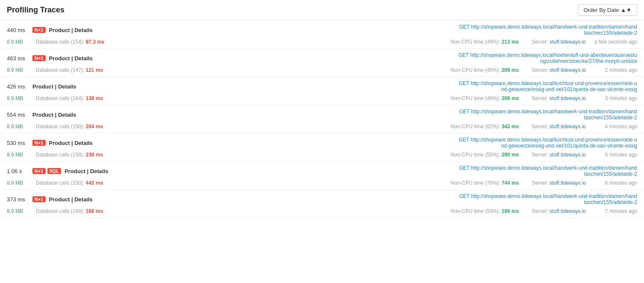 The height and width of the screenshot is (283, 644). What do you see at coordinates (322, 170) in the screenshot?
I see `trace-main-row: 1.06 sN+1SQLProduct | DetailsGET http://…` at bounding box center [322, 170].